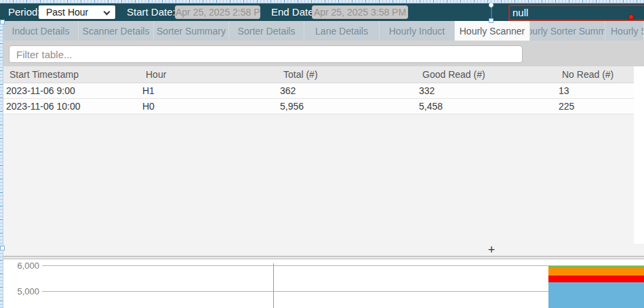 Image resolution: width=644 pixels, height=308 pixels. Describe the element at coordinates (489, 74) in the screenshot. I see `column-header-good-read: Good Read (#)` at that location.